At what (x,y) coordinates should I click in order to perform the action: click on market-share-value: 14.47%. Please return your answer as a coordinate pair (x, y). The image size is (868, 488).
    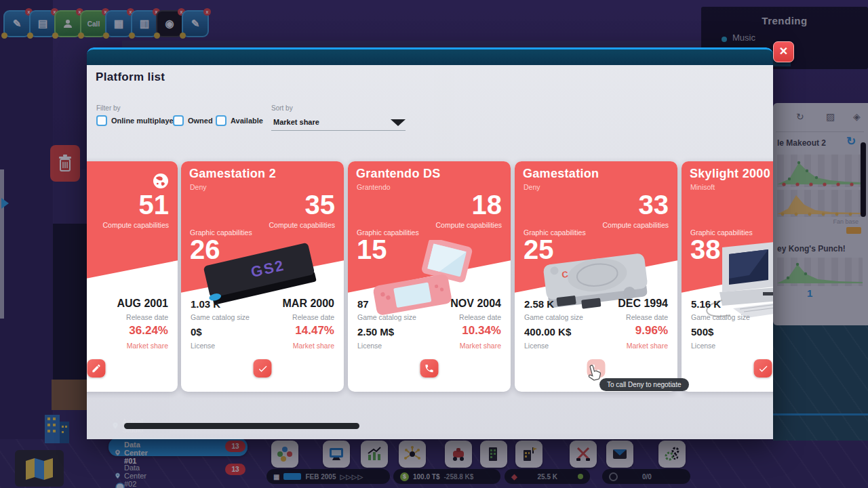
    Looking at the image, I should click on (315, 331).